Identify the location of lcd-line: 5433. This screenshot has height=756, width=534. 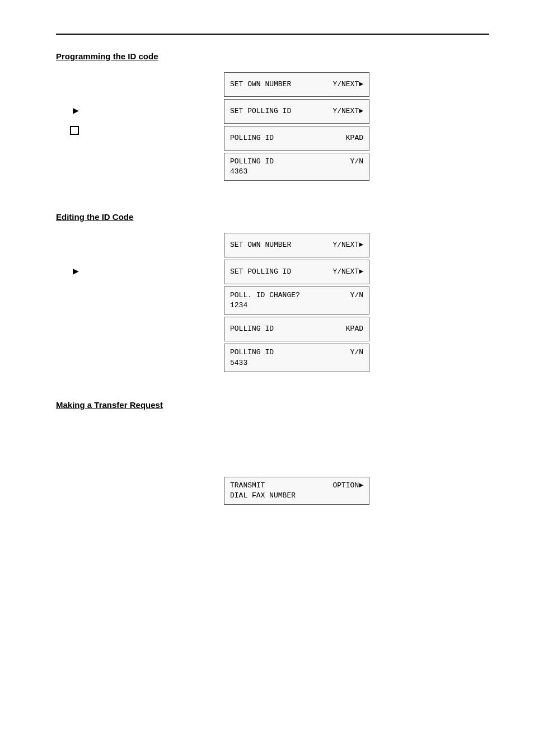
(297, 363).